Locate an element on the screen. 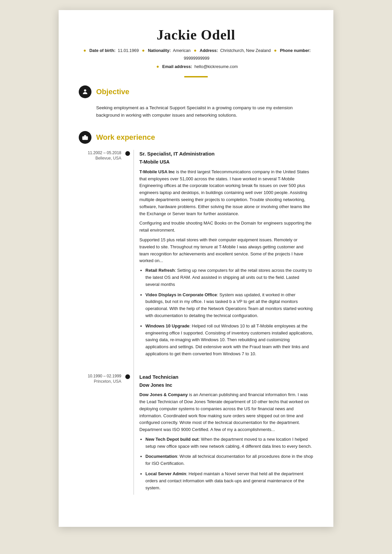  entry-1-desc2: Configuring and trouble shooting MAC Boo… is located at coordinates (226, 227).